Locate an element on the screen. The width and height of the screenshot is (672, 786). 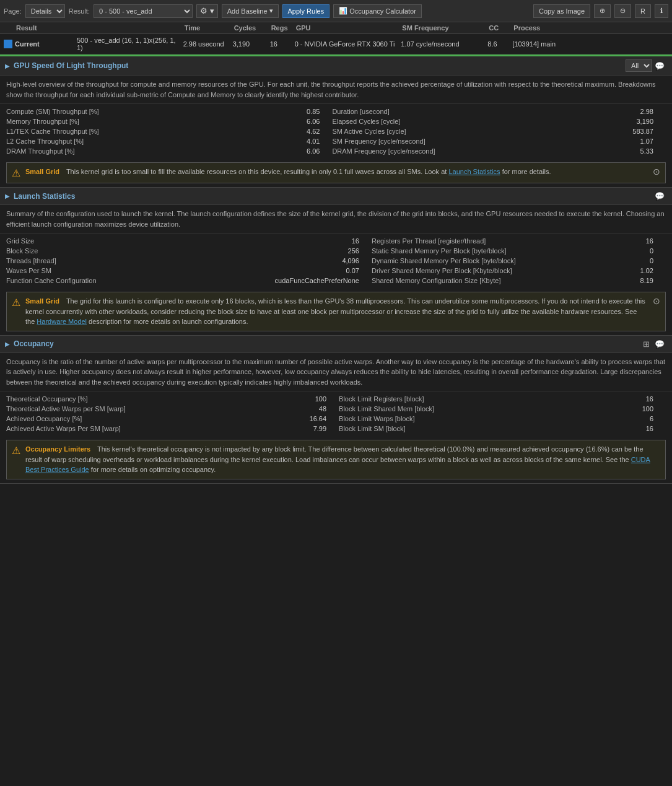
calc-icon: 📊 is located at coordinates (343, 11).